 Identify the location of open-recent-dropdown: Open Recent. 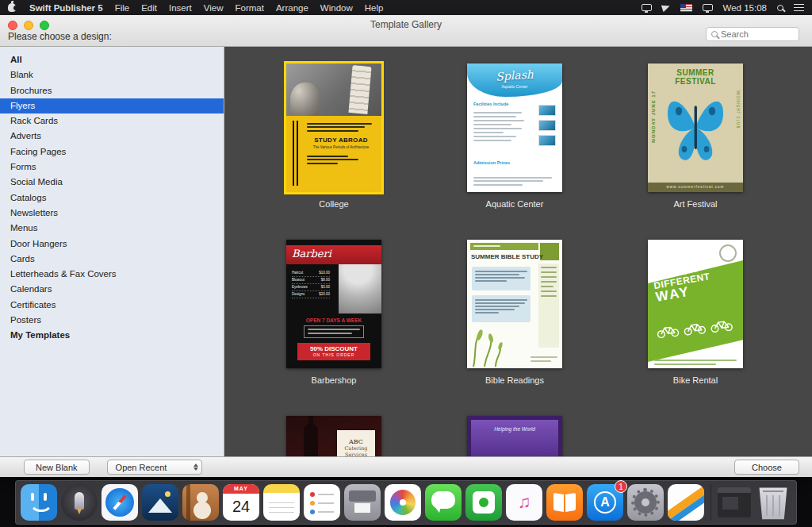
(155, 467).